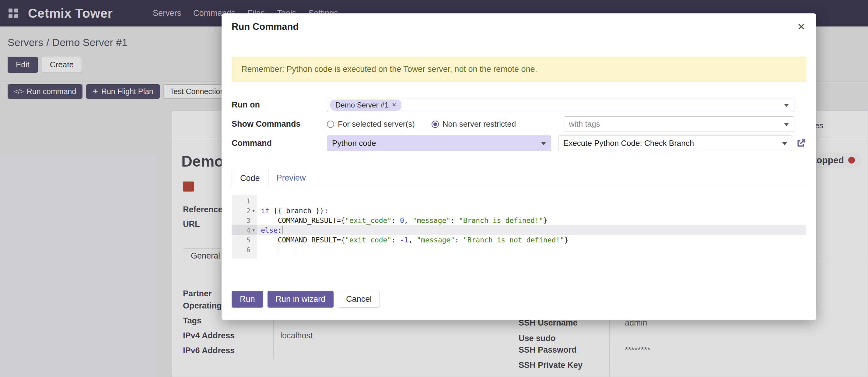 The width and height of the screenshot is (868, 377). I want to click on run-on-row: Run on Demo Server #1 ✕, so click(513, 105).